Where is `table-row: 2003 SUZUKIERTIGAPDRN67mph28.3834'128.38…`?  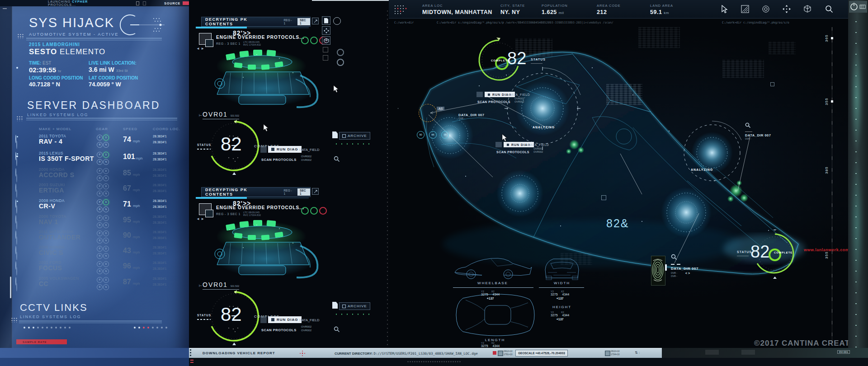
table-row: 2003 SUZUKIERTIGAPDRN67mph28.3834'128.38… is located at coordinates (94, 190).